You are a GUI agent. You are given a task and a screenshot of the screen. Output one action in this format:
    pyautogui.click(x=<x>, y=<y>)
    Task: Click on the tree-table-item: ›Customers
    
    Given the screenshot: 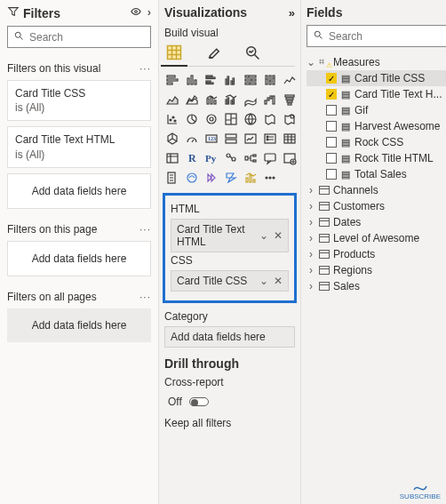 What is the action you would take?
    pyautogui.click(x=377, y=206)
    